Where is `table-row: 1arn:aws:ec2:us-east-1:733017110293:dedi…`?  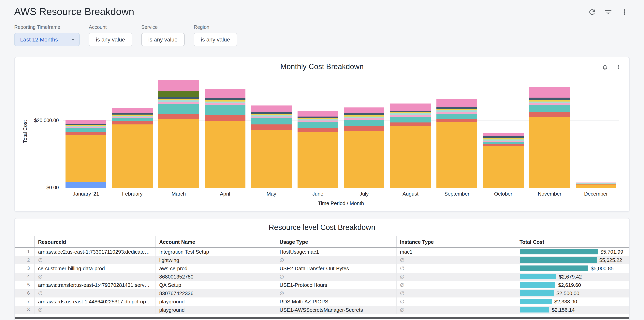 table-row: 1arn:aws:ec2:us-east-1:733017110293:dedi… is located at coordinates (322, 252).